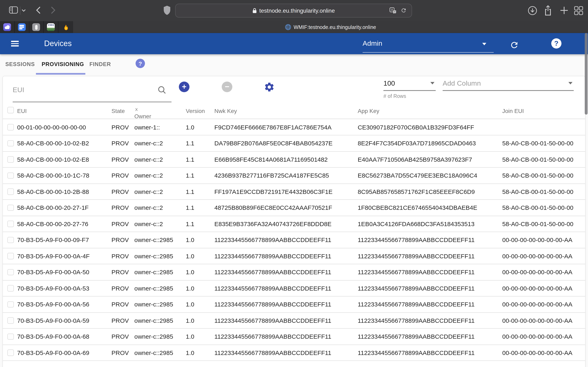 This screenshot has width=588, height=367. What do you see at coordinates (36, 27) in the screenshot?
I see `pinned-tab-gray-icon` at bounding box center [36, 27].